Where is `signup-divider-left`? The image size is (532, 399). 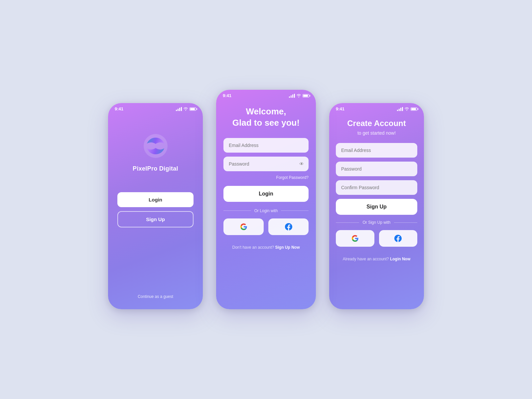
signup-divider-left is located at coordinates (347, 223).